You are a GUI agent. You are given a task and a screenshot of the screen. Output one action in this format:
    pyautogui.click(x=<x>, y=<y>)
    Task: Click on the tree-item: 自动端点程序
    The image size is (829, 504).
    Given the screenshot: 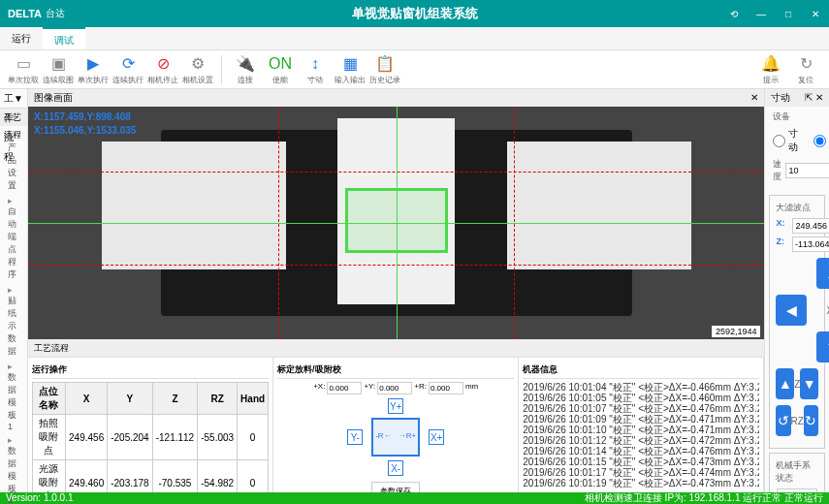 What is the action you would take?
    pyautogui.click(x=14, y=238)
    